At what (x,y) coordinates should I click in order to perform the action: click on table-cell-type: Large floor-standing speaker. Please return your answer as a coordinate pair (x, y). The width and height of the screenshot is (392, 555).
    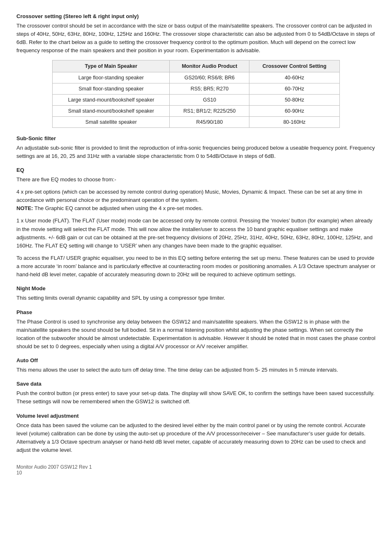
    Looking at the image, I should click on (111, 77).